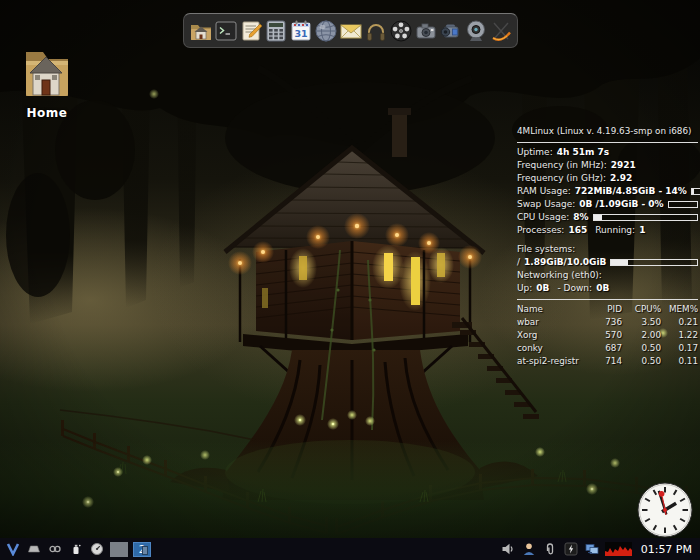 The height and width of the screenshot is (560, 700). What do you see at coordinates (276, 31) in the screenshot?
I see `calculator-icon` at bounding box center [276, 31].